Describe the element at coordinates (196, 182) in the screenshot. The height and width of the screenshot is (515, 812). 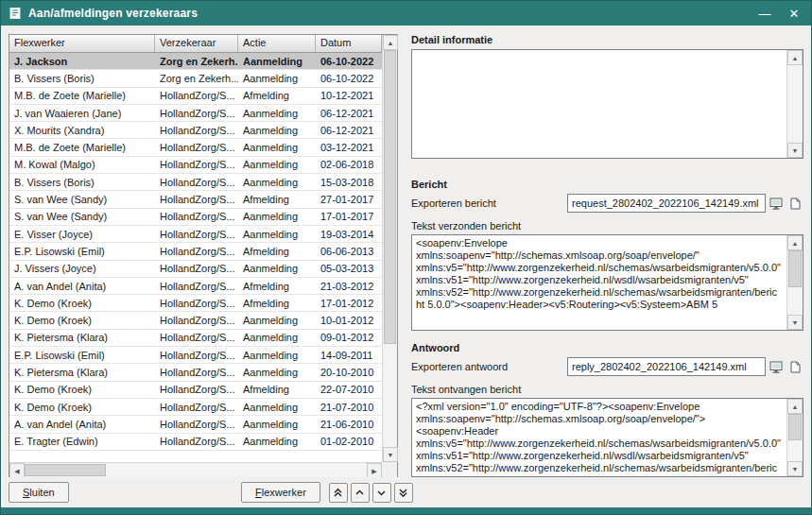
I see `table-row: B. Vissers (Boris)HollandZorg/S...Aanmel…` at that location.